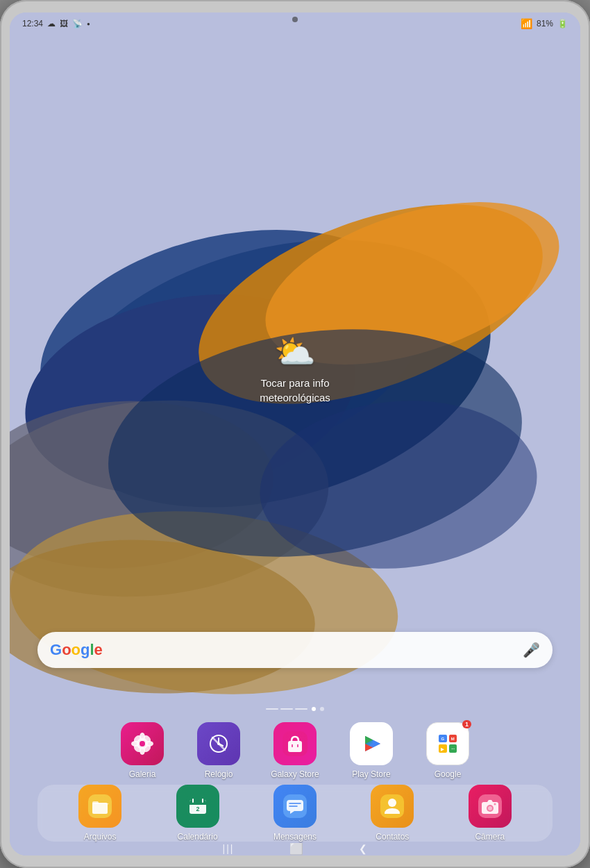 The image size is (590, 868). What do you see at coordinates (295, 351) in the screenshot?
I see `weather-emoji: ⛅` at bounding box center [295, 351].